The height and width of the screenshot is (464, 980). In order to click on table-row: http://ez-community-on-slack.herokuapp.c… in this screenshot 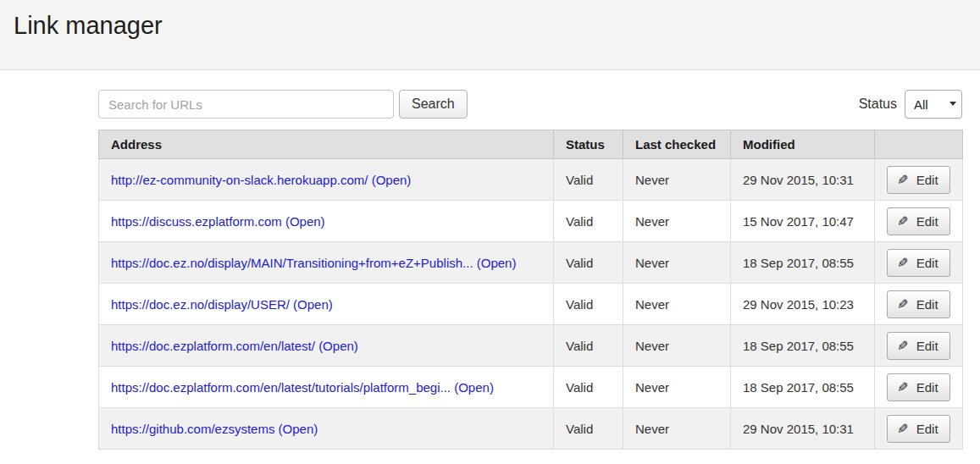, I will do `click(531, 180)`.